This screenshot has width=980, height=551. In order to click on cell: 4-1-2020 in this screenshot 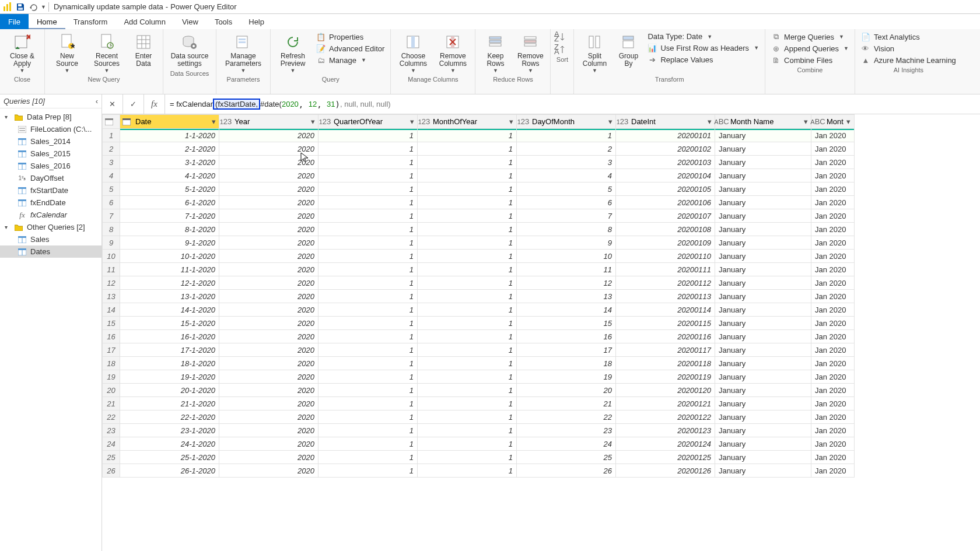, I will do `click(170, 176)`.